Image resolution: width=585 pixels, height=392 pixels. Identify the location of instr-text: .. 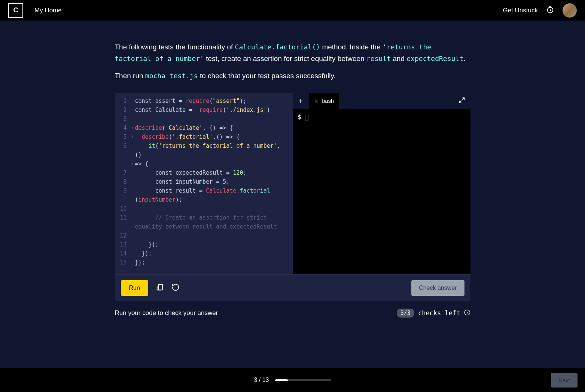
(464, 58).